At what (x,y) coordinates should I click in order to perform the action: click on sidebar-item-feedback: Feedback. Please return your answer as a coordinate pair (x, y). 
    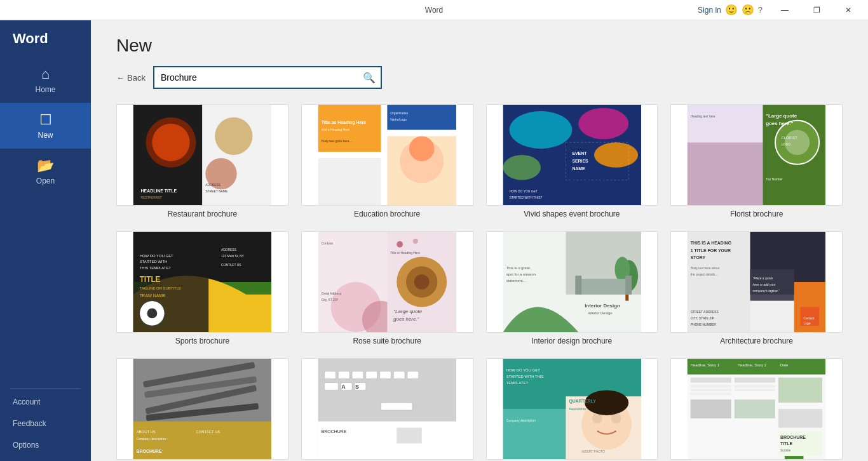
    Looking at the image, I should click on (46, 424).